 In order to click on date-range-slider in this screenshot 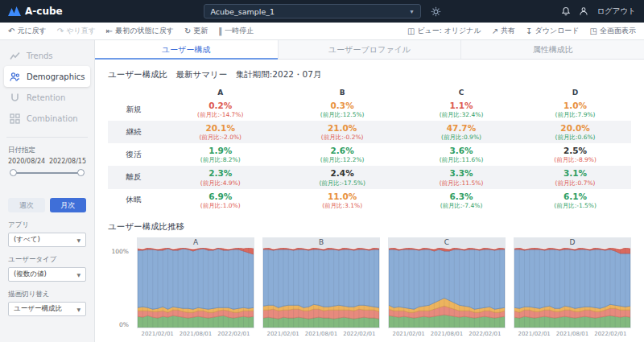, I will do `click(47, 173)`.